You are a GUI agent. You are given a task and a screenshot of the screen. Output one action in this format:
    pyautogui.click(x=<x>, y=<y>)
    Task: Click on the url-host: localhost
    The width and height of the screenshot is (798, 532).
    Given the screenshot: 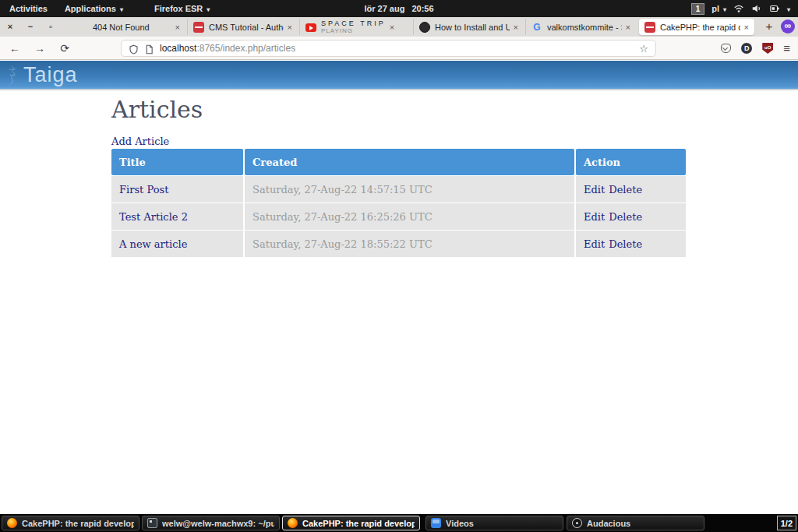 What is the action you would take?
    pyautogui.click(x=178, y=48)
    